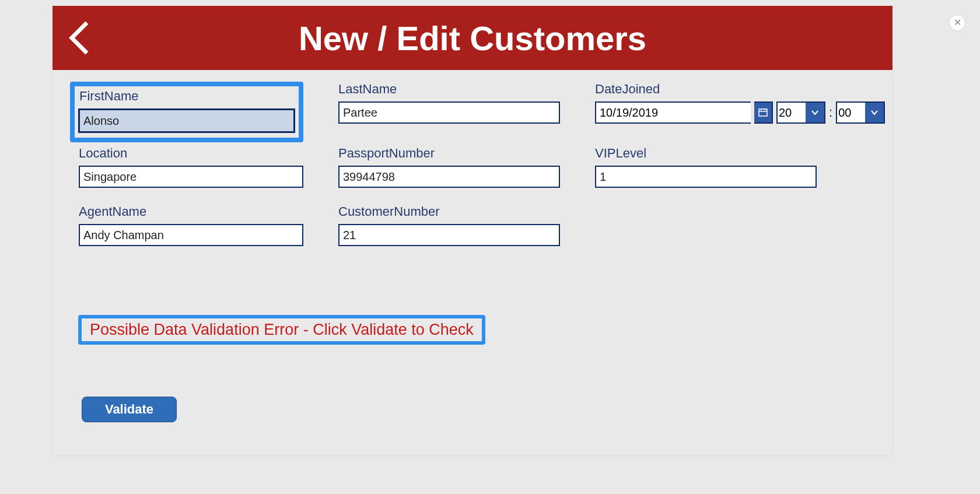  What do you see at coordinates (449, 113) in the screenshot?
I see `last-name-field` at bounding box center [449, 113].